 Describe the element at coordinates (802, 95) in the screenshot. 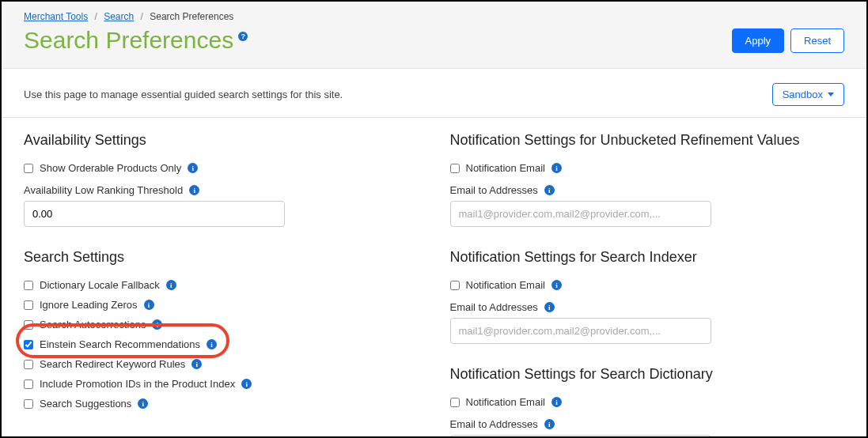

I see `environment-dropdown-label: Sandbox` at that location.